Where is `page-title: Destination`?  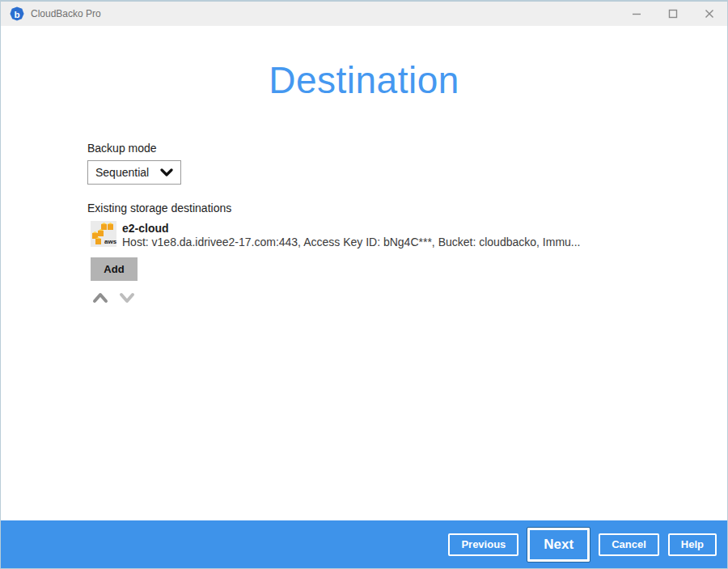 page-title: Destination is located at coordinates (364, 80).